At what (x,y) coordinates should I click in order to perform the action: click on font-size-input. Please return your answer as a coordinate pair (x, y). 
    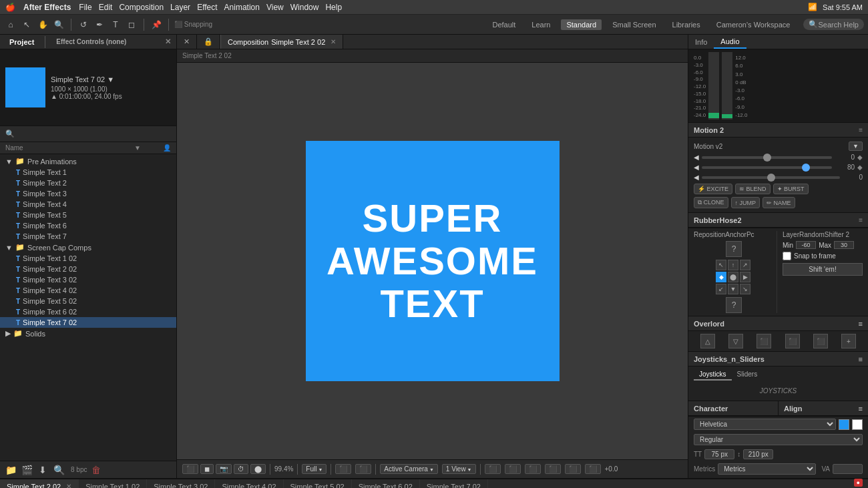
    Looking at the image, I should click on (720, 454).